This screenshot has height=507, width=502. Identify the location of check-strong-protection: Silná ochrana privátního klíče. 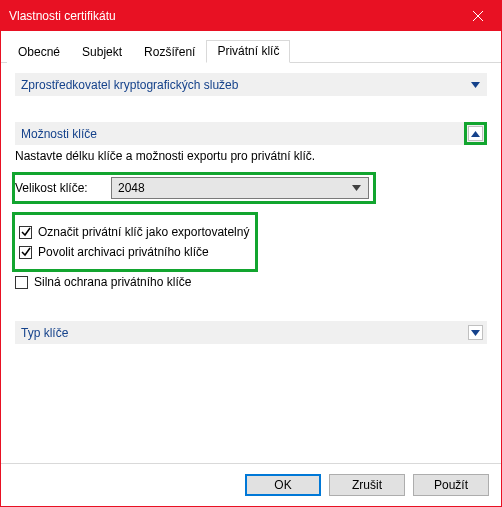
(249, 282).